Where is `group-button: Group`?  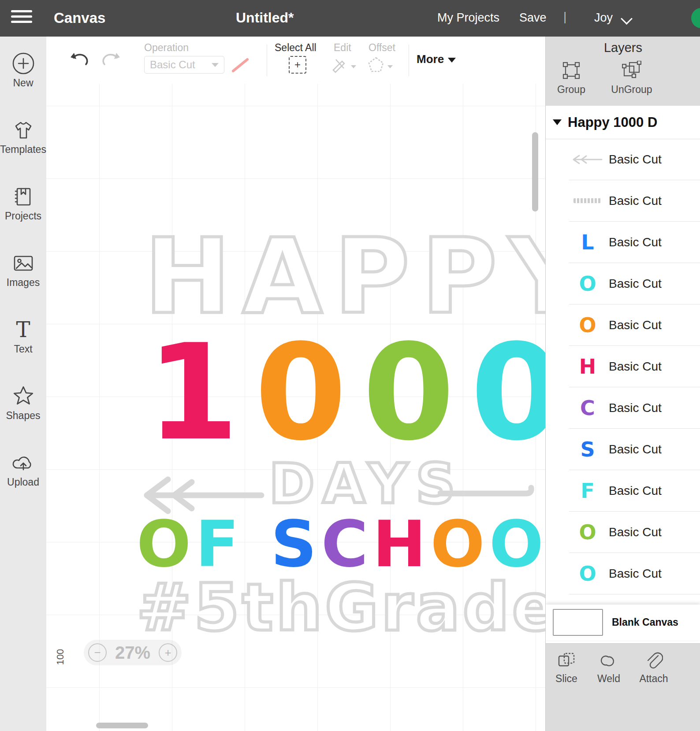 group-button: Group is located at coordinates (571, 78).